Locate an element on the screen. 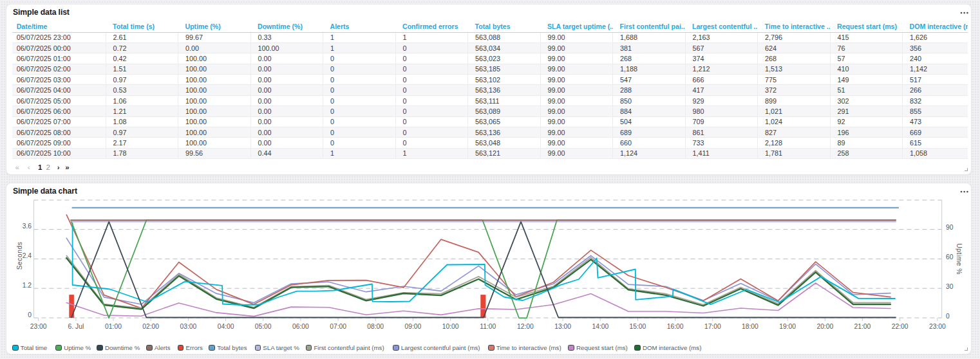 Image resolution: width=980 pixels, height=359 pixels. svg-text: 05:00 is located at coordinates (263, 327).